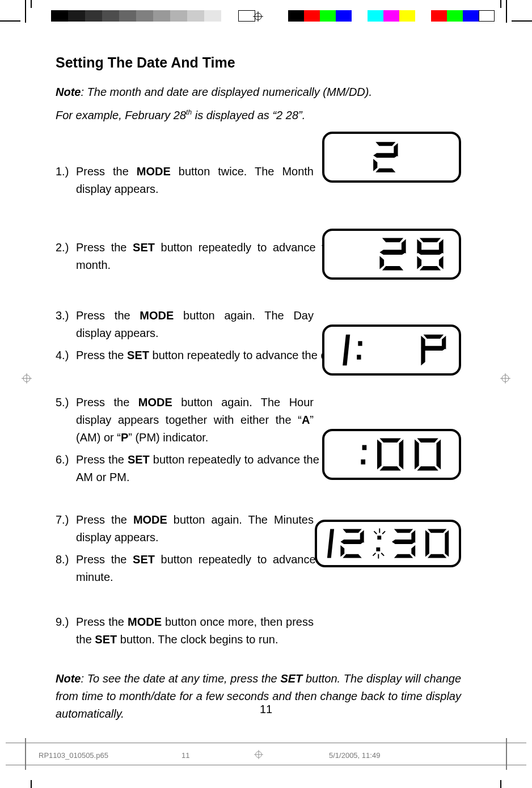 Image resolution: width=532 pixels, height=788 pixels. Describe the element at coordinates (391, 157) in the screenshot. I see `lcd-month` at that location.